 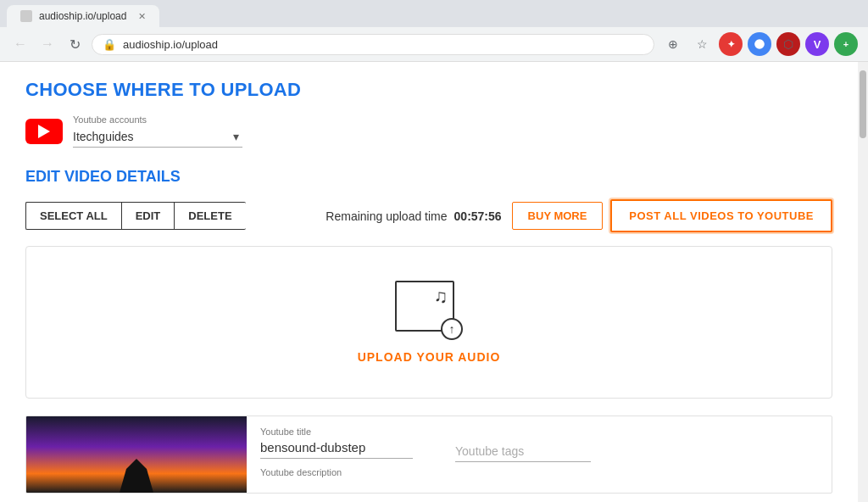 I want to click on account-select: Itechguides ▾, so click(x=158, y=137).